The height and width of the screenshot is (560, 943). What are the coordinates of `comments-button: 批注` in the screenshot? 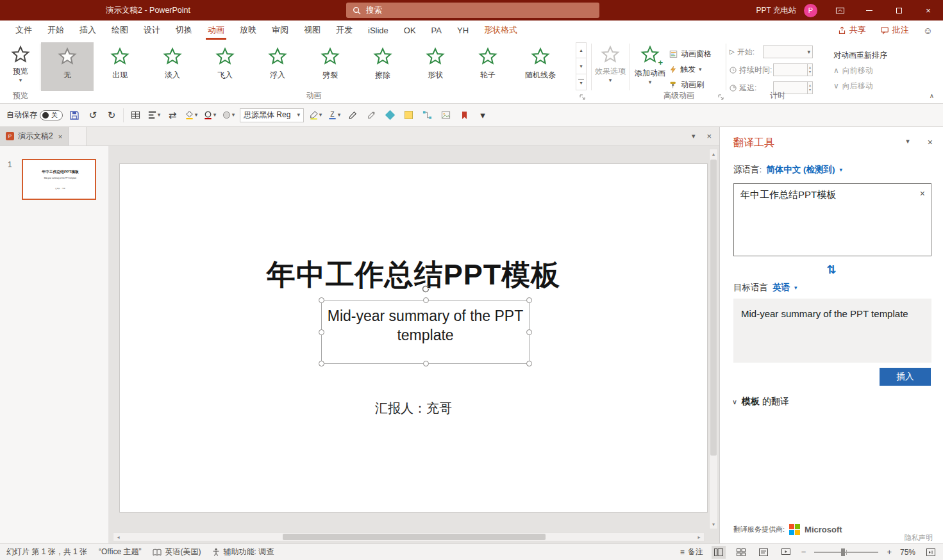 It's located at (895, 30).